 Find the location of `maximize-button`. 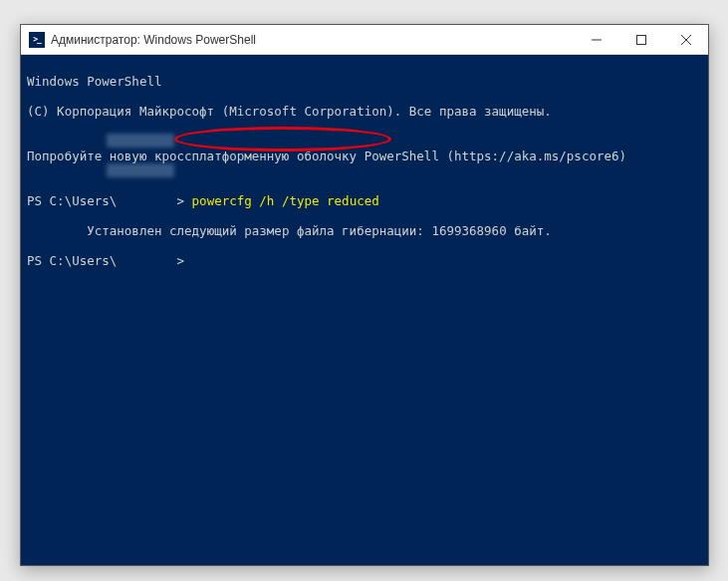

maximize-button is located at coordinates (641, 40).